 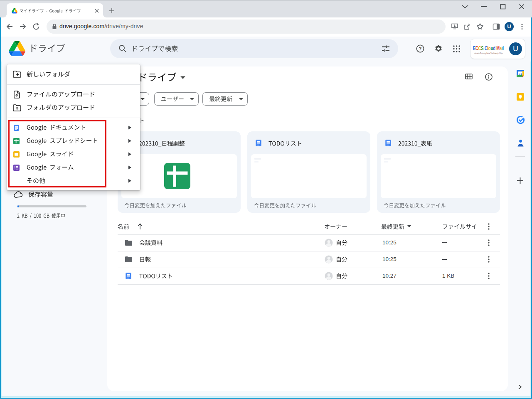 I want to click on svg-text: 31, so click(x=520, y=74).